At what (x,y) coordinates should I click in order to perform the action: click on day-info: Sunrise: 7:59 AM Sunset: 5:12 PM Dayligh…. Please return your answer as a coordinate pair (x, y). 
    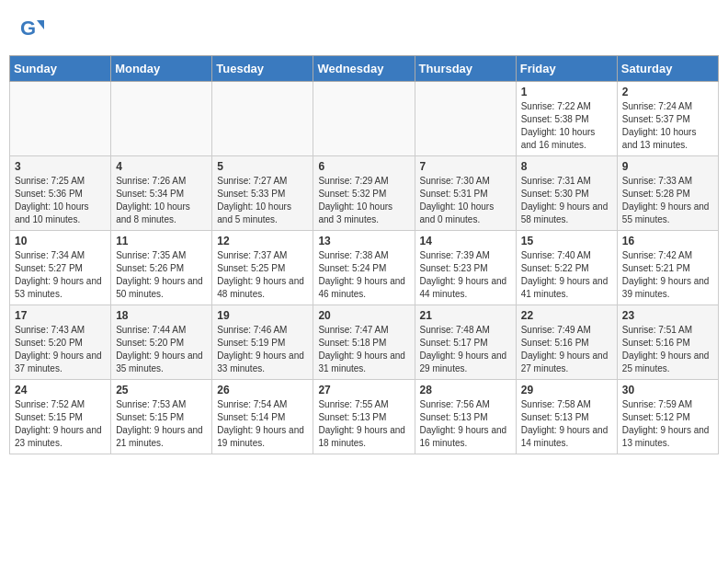
    Looking at the image, I should click on (667, 424).